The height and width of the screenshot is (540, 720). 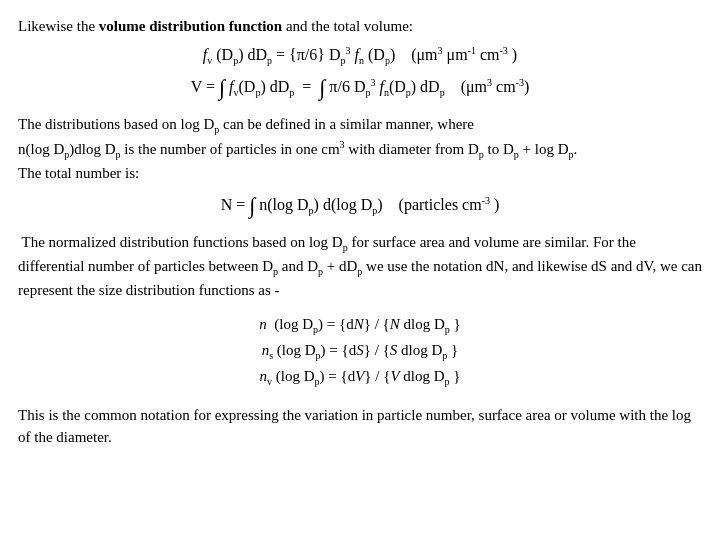 What do you see at coordinates (360, 350) in the screenshot?
I see `notation-line2: ns (log Dp) = {dS} / {S dlog Dp }` at bounding box center [360, 350].